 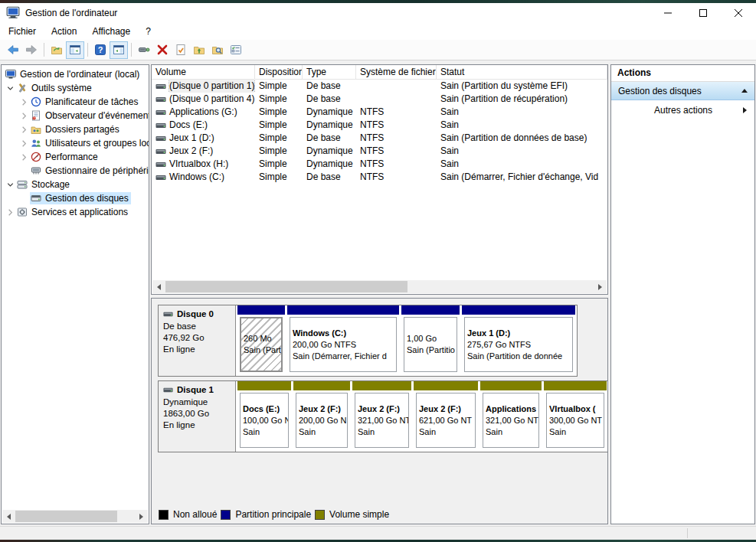 I want to click on volume-disposition-cell: Simple, so click(x=279, y=100).